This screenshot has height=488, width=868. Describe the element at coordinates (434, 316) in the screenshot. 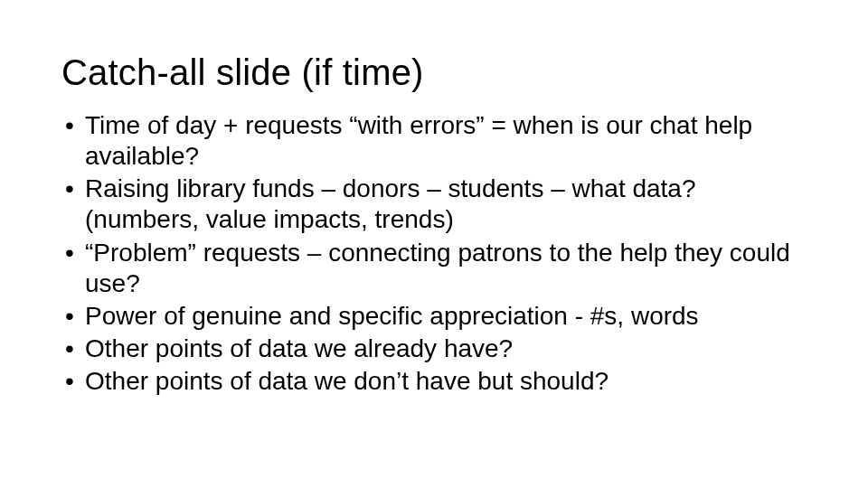

I see `list-item: Power of genuine and specific appreciati…` at that location.